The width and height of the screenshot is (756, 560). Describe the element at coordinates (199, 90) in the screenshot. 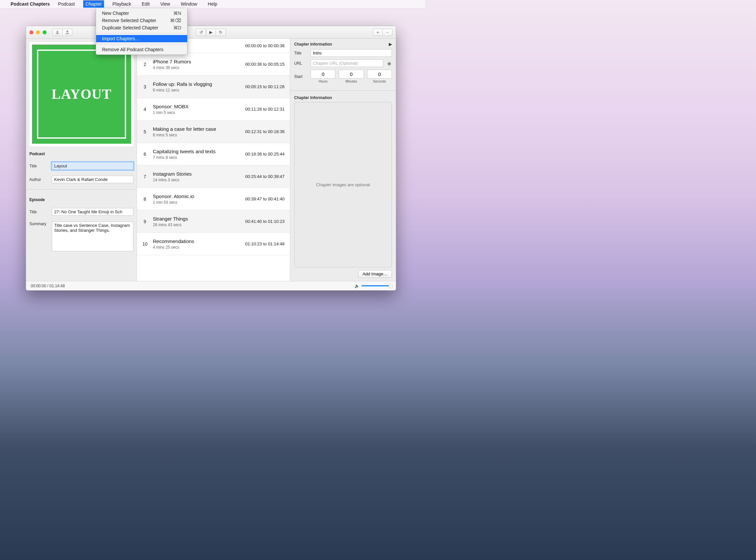

I see `chapter-duration: 6 mins 11 secs` at that location.